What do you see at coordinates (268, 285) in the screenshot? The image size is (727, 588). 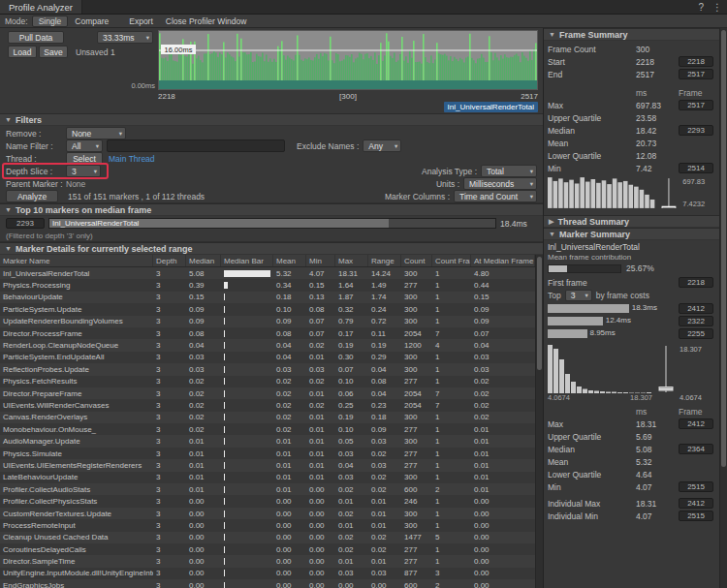 I see `table-row: Physics.Processing30.390.340.151.641.492…` at bounding box center [268, 285].